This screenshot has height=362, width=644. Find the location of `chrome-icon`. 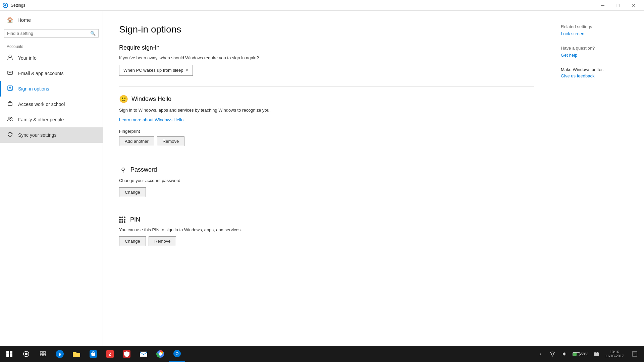

chrome-icon is located at coordinates (160, 354).